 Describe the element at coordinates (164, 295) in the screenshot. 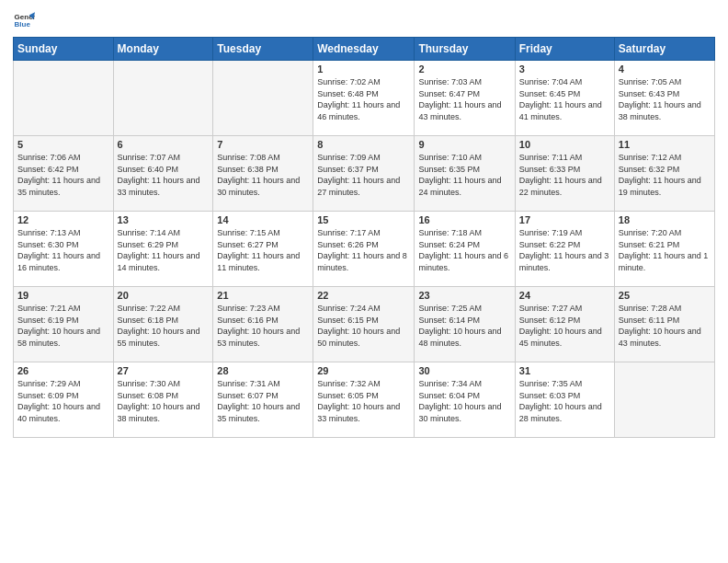

I see `day-number: 20` at that location.